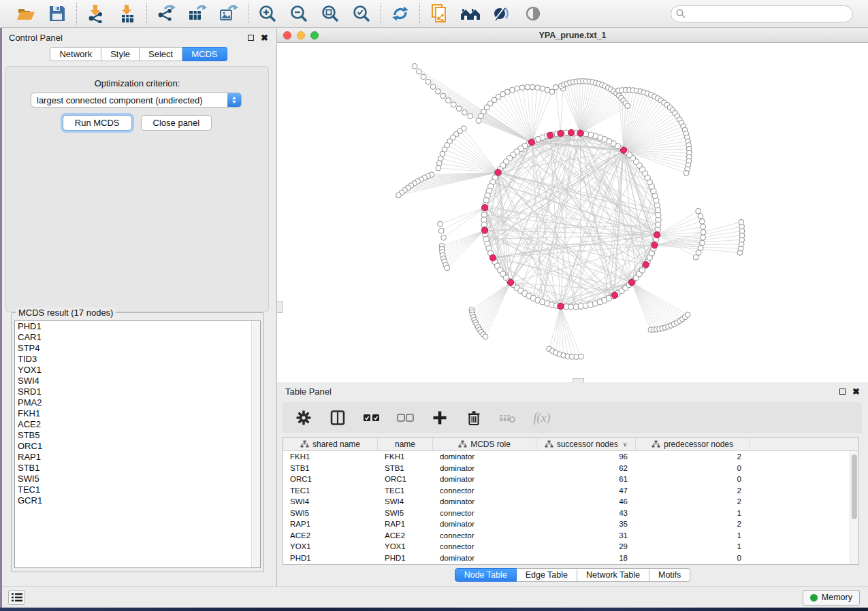 The image size is (868, 611). Describe the element at coordinates (301, 35) in the screenshot. I see `minimize-window-icon` at that location.